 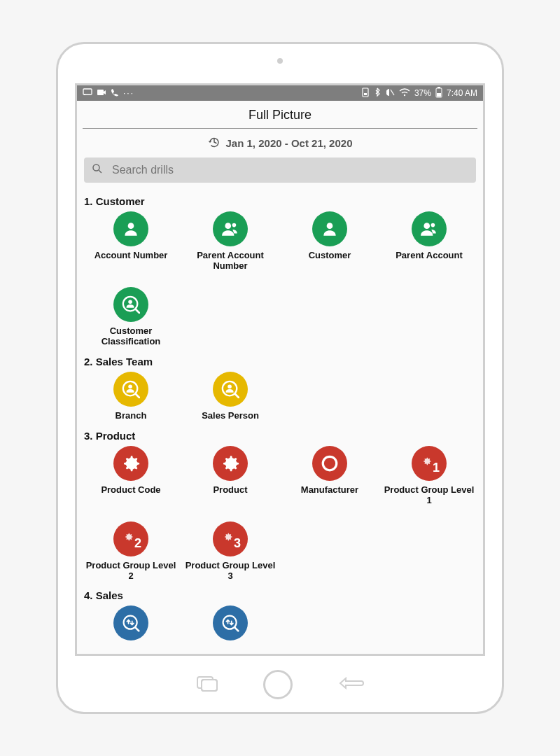 I want to click on mute-icon, so click(x=390, y=94).